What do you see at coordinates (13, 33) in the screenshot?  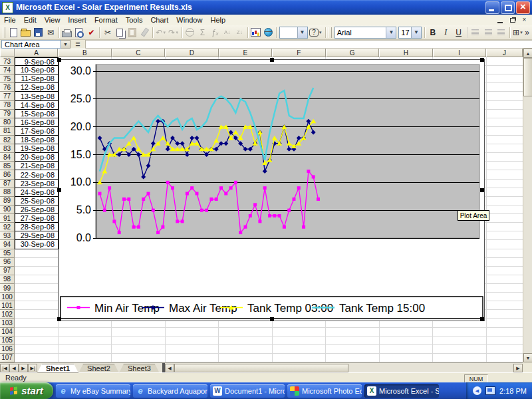 I see `new-icon` at bounding box center [13, 33].